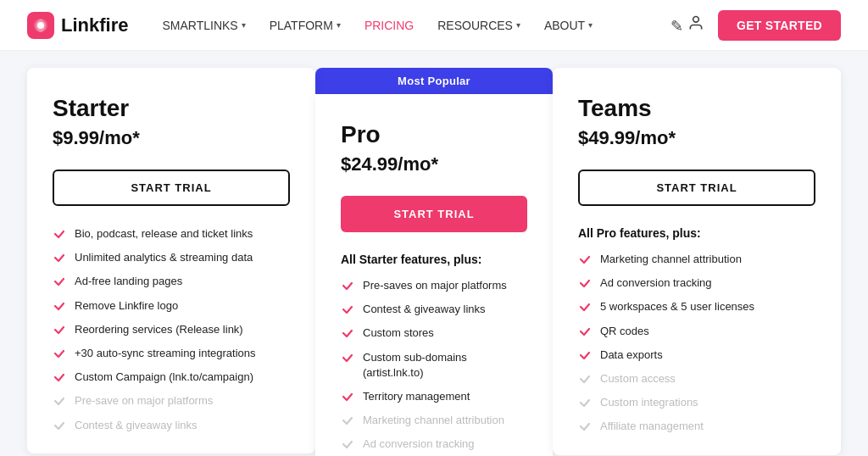  I want to click on logo-icon, so click(41, 25).